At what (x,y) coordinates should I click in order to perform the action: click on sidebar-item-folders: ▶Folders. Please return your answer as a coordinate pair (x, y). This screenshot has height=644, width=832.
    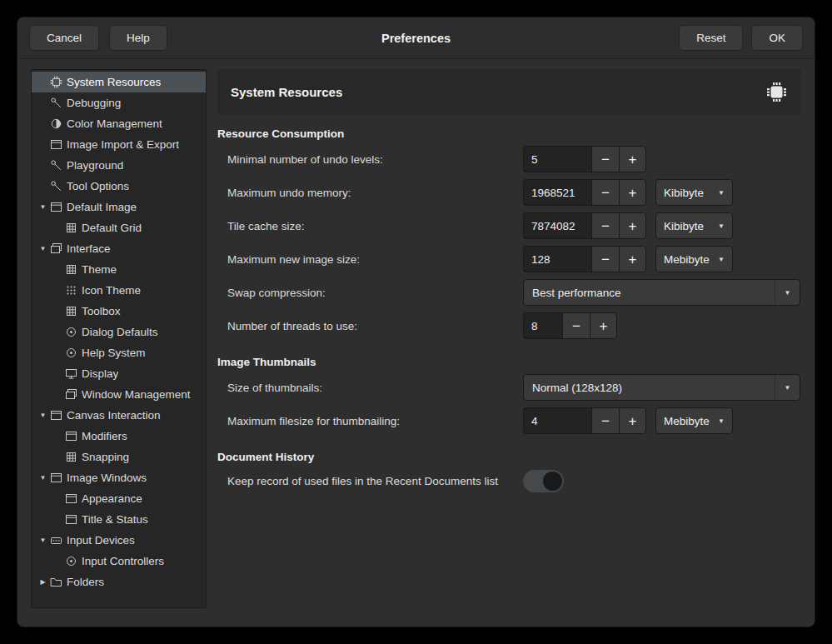
    Looking at the image, I should click on (118, 582).